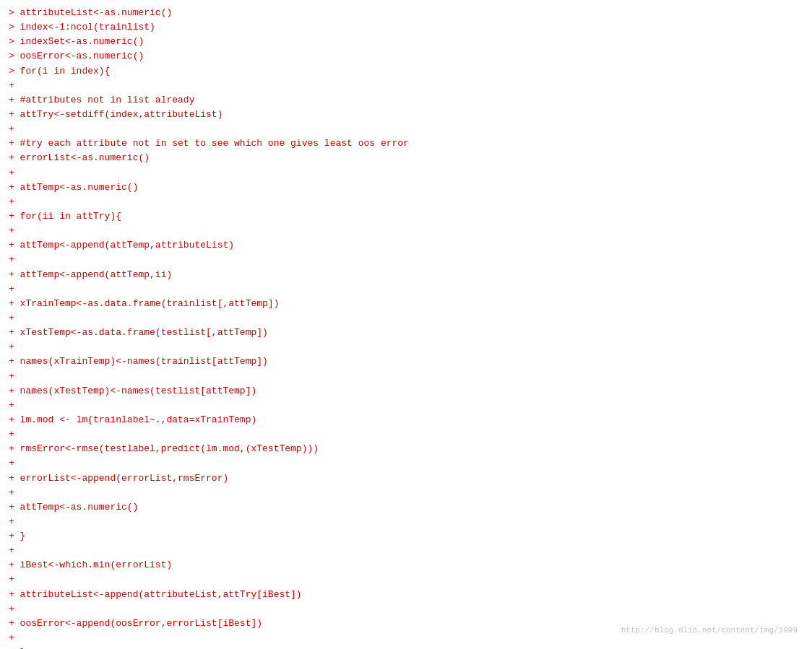  I want to click on console-line-6: + #attributes not in list already, so click(406, 100).